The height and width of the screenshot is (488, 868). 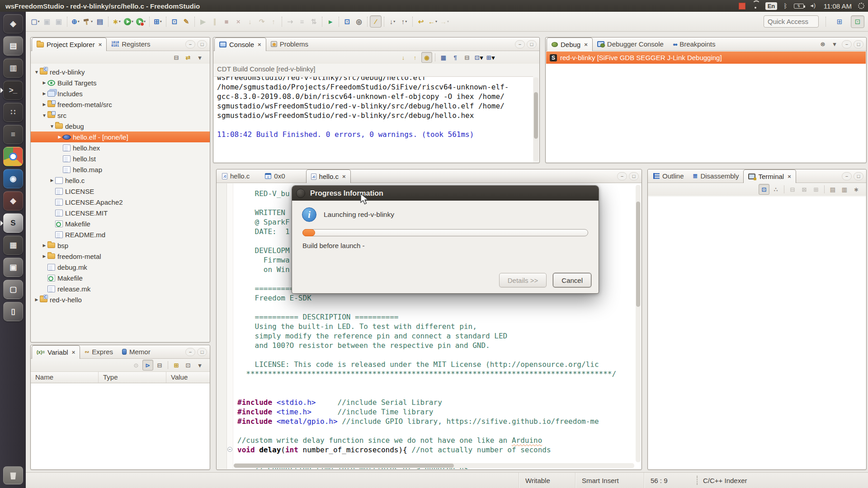 What do you see at coordinates (222, 326) in the screenshot?
I see `annotation-ruler` at bounding box center [222, 326].